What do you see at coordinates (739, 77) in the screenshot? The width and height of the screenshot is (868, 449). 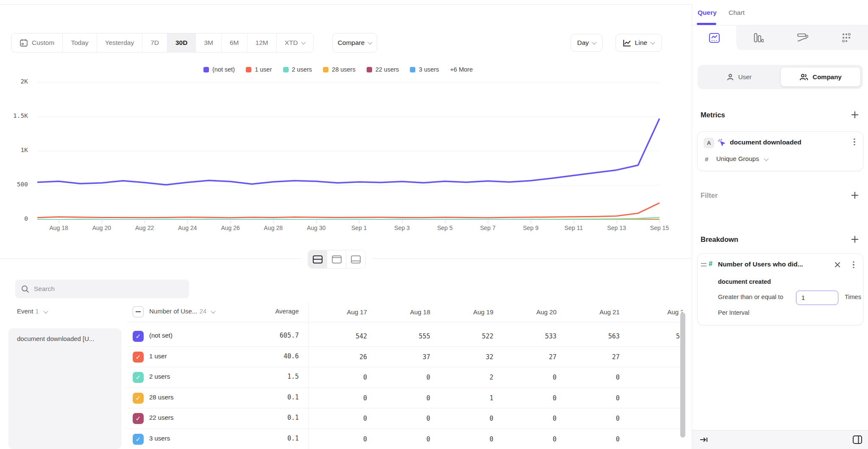 I see `user-segment: User` at bounding box center [739, 77].